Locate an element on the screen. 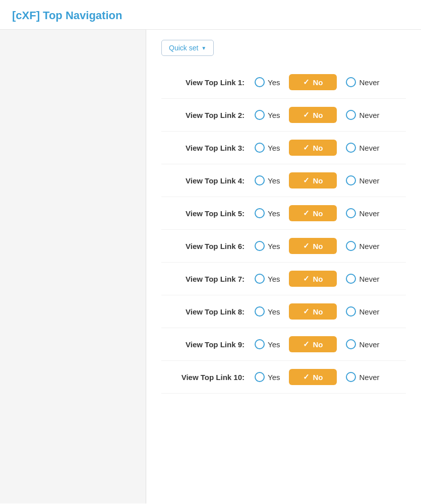 This screenshot has height=504, width=421. permission-label: View Top Link 6: is located at coordinates (208, 246).